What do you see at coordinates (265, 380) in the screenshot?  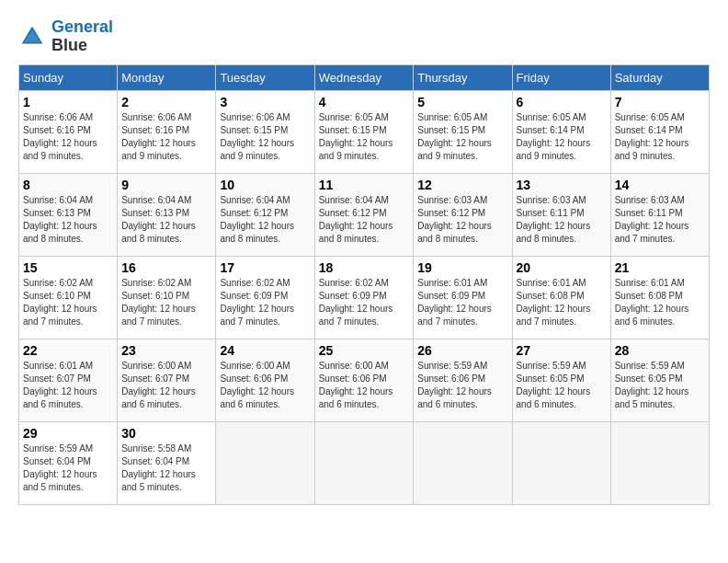 I see `calendar-cell: 24Sunrise: 6:00 AMSunset: 6:06 PMDayligh…` at bounding box center [265, 380].